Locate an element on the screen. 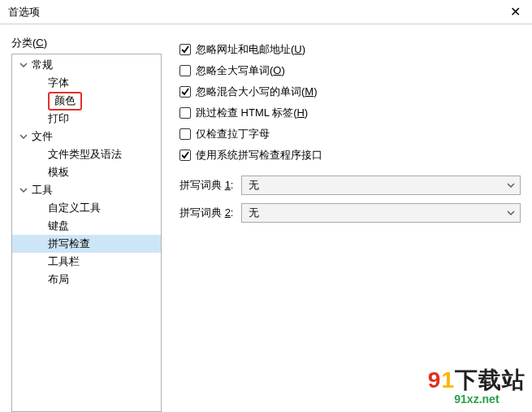 The height and width of the screenshot is (412, 532). dictionary-label: 拼写词典 1: is located at coordinates (206, 185).